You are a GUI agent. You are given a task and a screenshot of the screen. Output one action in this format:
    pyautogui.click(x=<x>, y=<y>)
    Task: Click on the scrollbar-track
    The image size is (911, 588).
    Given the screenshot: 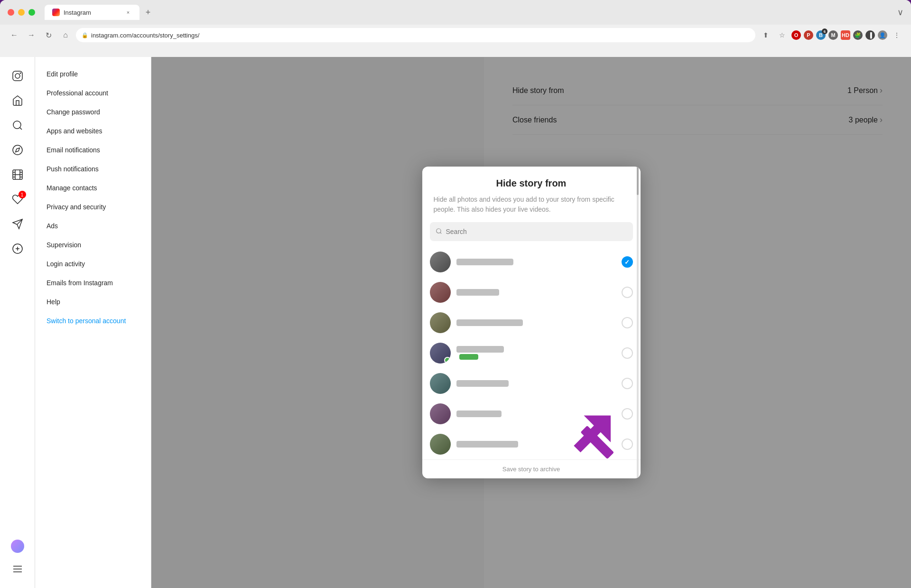 What is the action you would take?
    pyautogui.click(x=638, y=323)
    